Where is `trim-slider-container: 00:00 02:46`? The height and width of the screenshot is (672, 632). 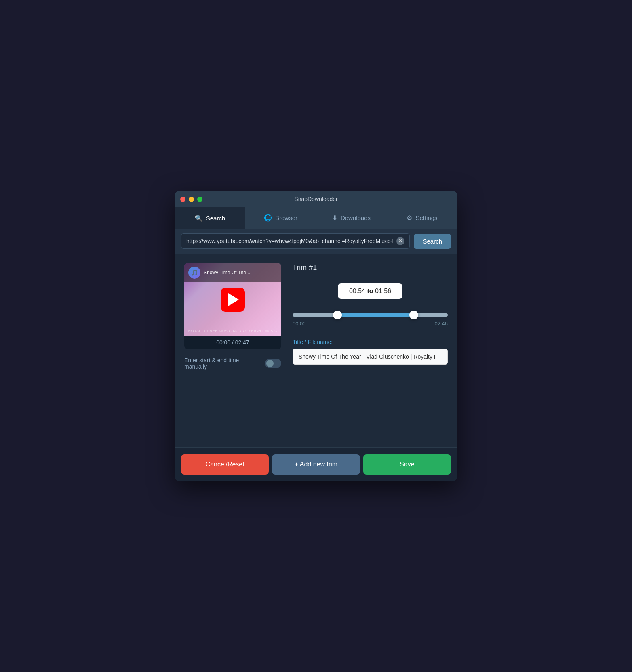
trim-slider-container: 00:00 02:46 is located at coordinates (370, 320).